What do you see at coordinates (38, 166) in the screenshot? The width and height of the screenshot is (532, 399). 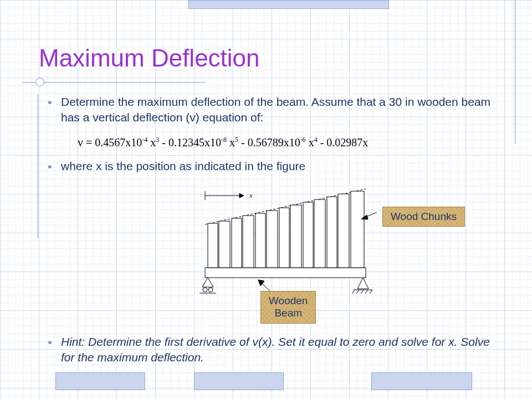 I see `decor-side-line` at bounding box center [38, 166].